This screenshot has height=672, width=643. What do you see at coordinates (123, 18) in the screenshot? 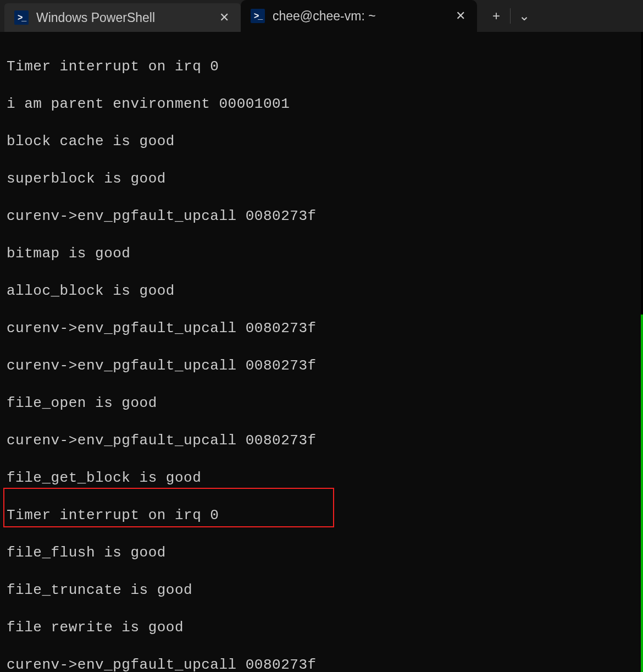
I see `tab-windows-powershell: Windows PowerShell ✕` at bounding box center [123, 18].